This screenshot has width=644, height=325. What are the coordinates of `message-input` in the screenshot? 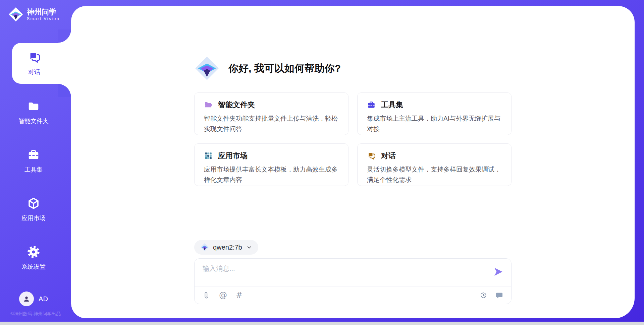 It's located at (343, 273).